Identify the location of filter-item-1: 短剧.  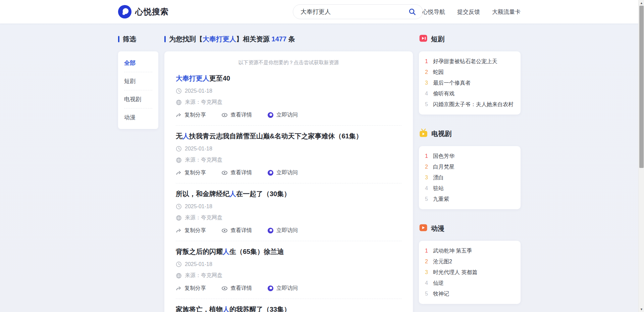
(138, 81).